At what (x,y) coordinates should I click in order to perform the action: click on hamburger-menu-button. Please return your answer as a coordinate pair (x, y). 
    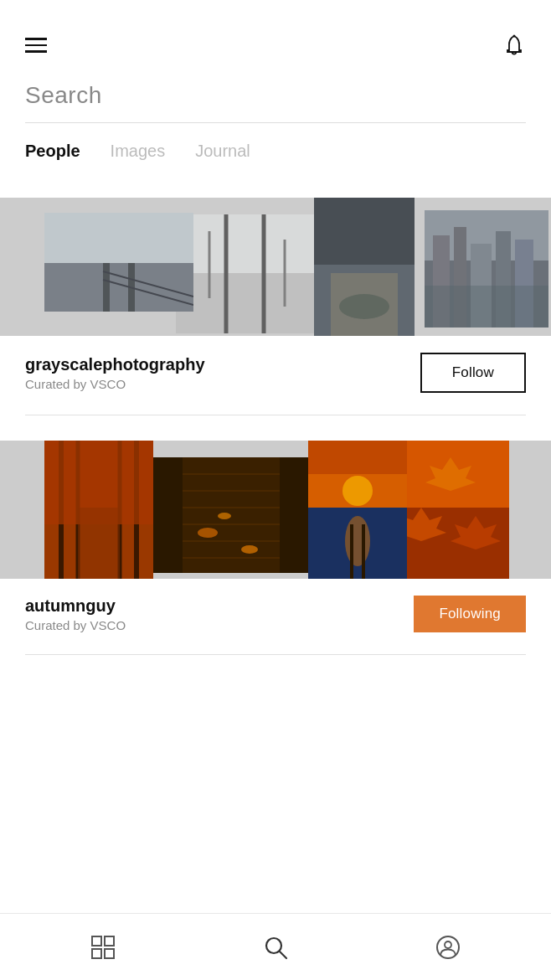
    Looking at the image, I should click on (36, 45).